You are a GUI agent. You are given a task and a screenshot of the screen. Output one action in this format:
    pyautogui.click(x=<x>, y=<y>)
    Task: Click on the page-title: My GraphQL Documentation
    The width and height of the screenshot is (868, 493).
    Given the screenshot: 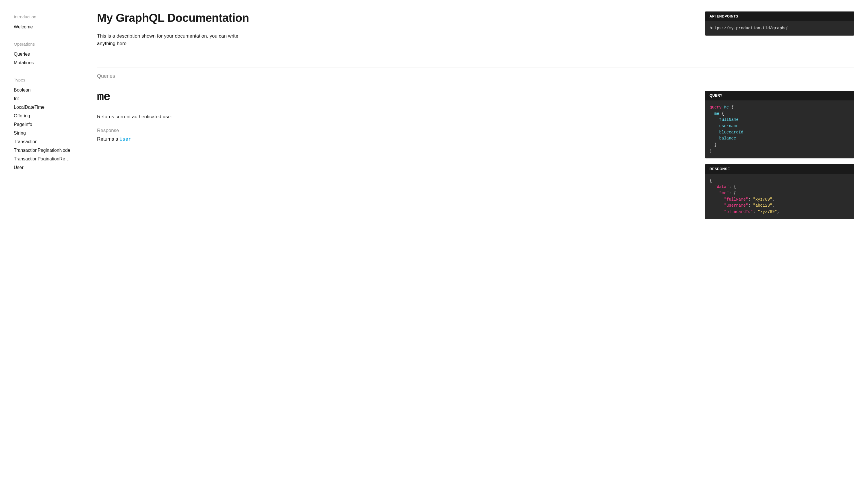 What is the action you would take?
    pyautogui.click(x=394, y=18)
    